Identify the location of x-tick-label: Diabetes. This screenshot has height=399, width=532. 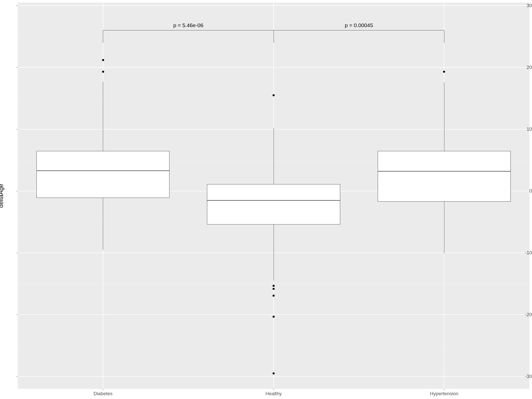
(103, 394).